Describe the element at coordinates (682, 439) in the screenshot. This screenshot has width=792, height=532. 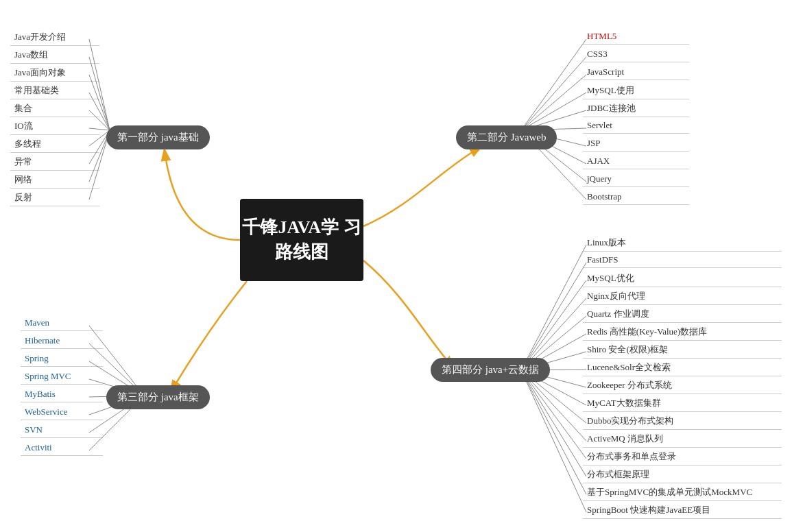
I see `list-item: ActiveMQ 消息队列` at that location.